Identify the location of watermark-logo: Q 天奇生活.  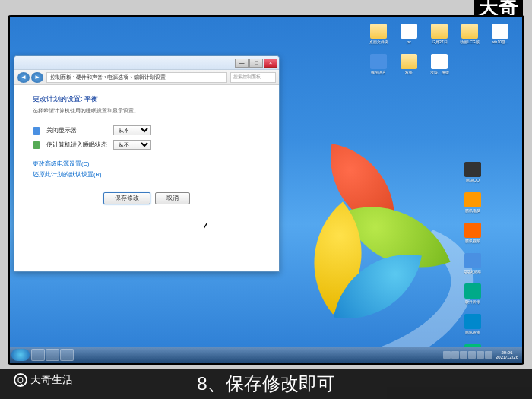
(43, 380).